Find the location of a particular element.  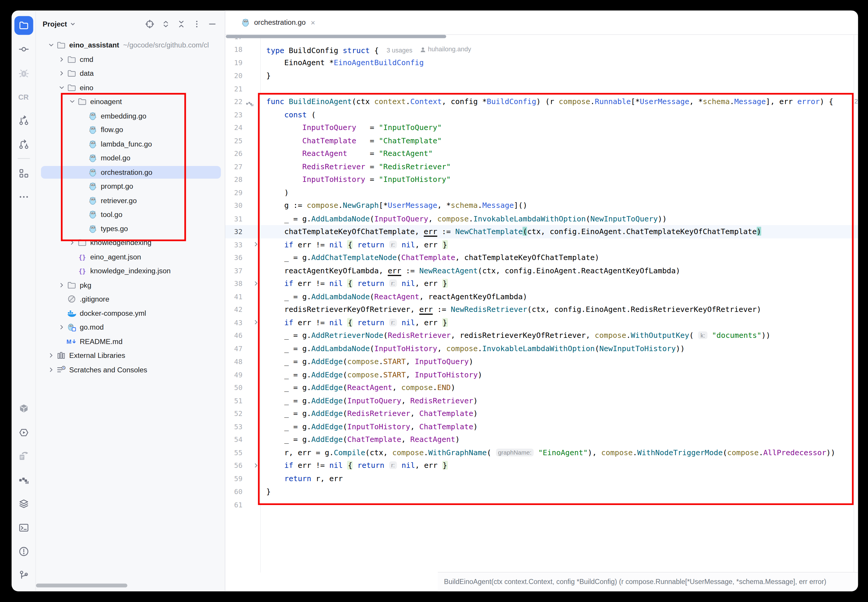

activity-services-button is located at coordinates (23, 432).